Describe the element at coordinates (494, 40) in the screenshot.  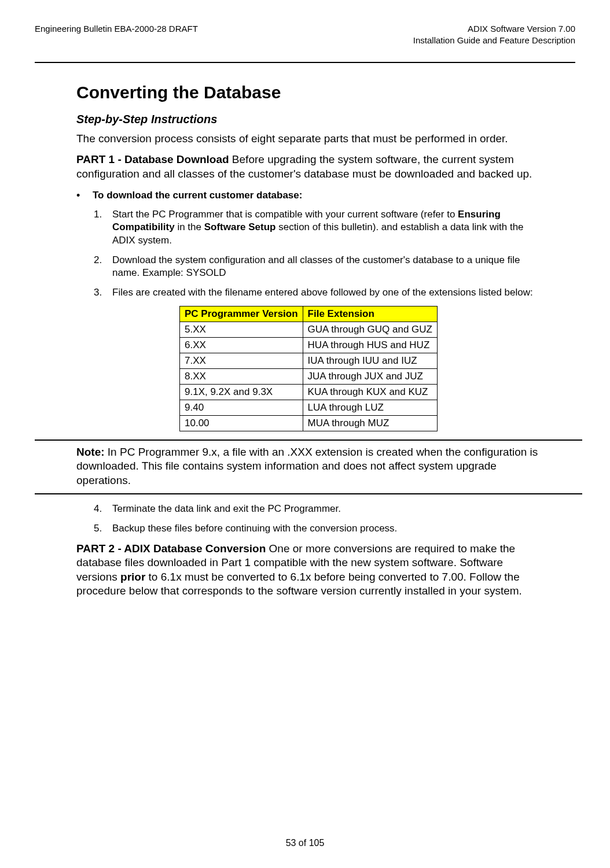
I see `header-right-line2: Installation Guide and Feature Descripti…` at that location.